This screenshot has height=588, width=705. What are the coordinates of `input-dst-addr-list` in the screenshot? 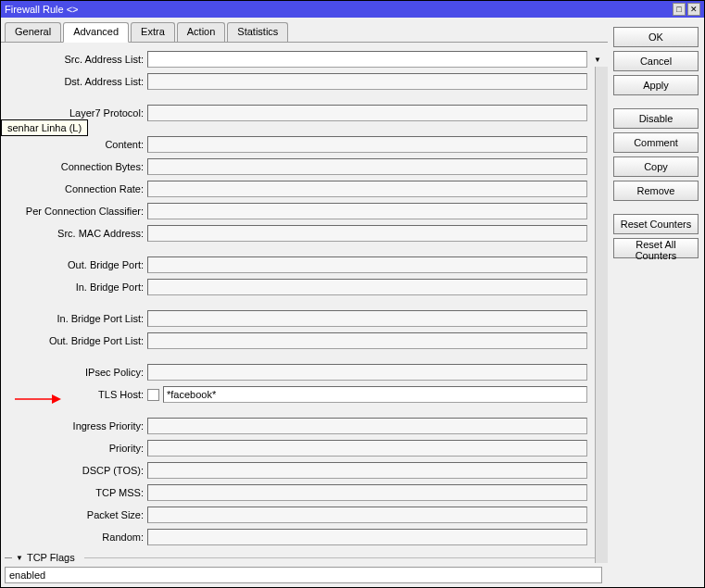 It's located at (367, 81).